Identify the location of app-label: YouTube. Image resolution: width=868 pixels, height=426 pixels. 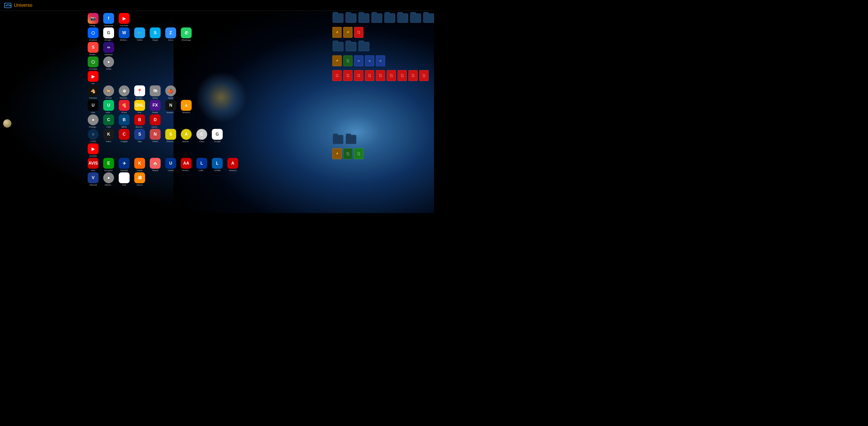
(124, 26).